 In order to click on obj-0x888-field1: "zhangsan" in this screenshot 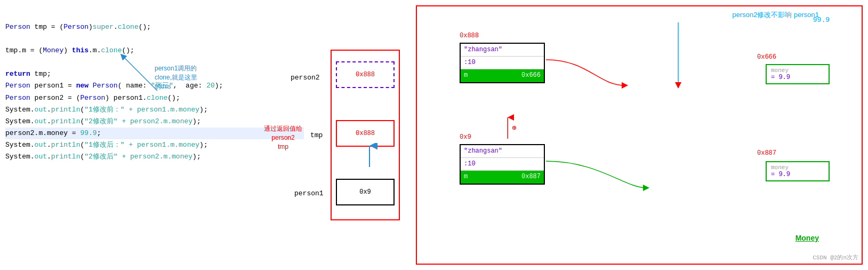, I will do `click(502, 50)`.